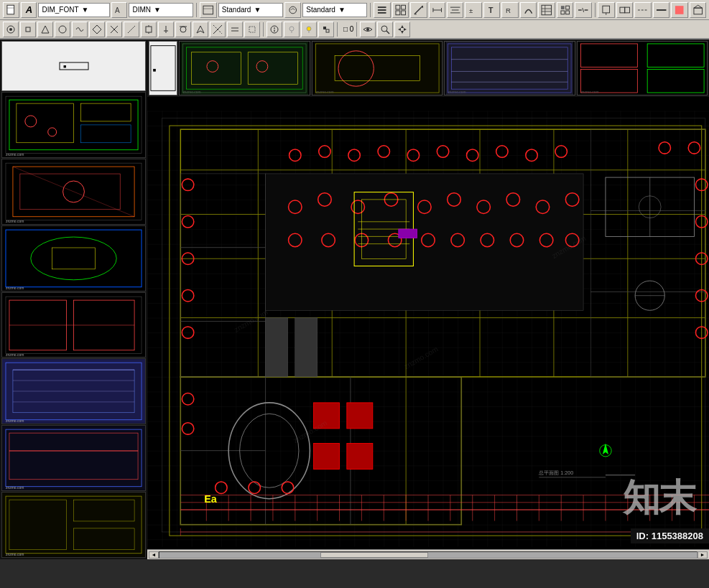 Image resolution: width=709 pixels, height=588 pixels. What do you see at coordinates (703, 555) in the screenshot?
I see `scroll-right-btn: ►` at bounding box center [703, 555].